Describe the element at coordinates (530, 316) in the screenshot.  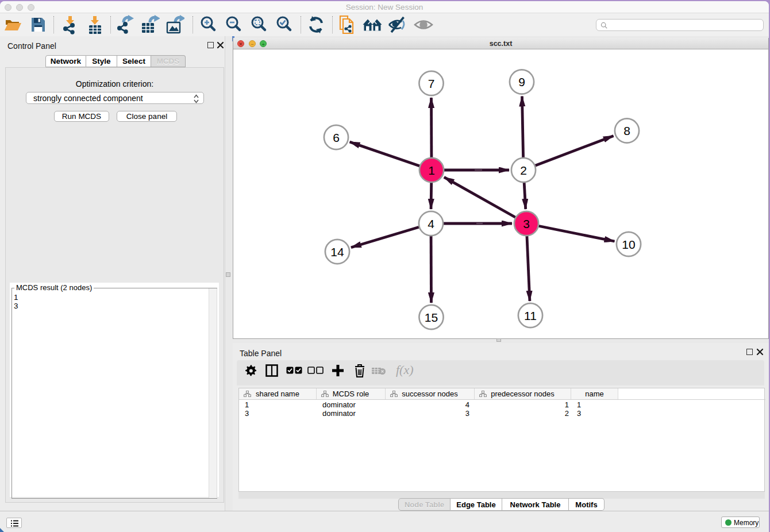
I see `svg-text: 11` at that location.